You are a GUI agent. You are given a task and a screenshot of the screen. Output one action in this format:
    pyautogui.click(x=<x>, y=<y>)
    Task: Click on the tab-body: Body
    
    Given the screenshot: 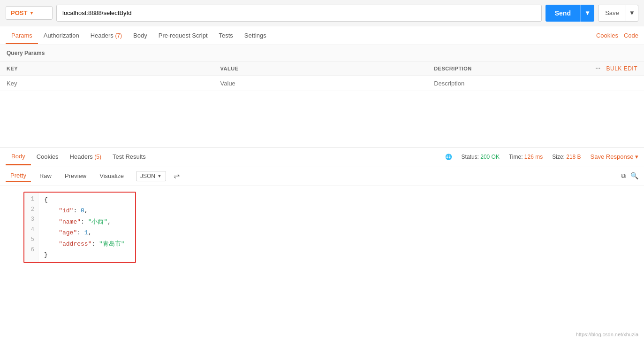 What is the action you would take?
    pyautogui.click(x=140, y=36)
    